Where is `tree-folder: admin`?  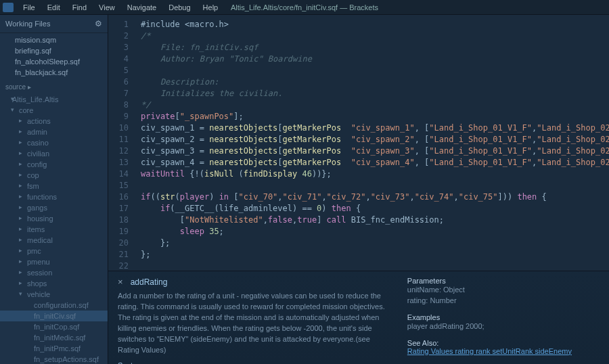 tree-folder: admin is located at coordinates (54, 132).